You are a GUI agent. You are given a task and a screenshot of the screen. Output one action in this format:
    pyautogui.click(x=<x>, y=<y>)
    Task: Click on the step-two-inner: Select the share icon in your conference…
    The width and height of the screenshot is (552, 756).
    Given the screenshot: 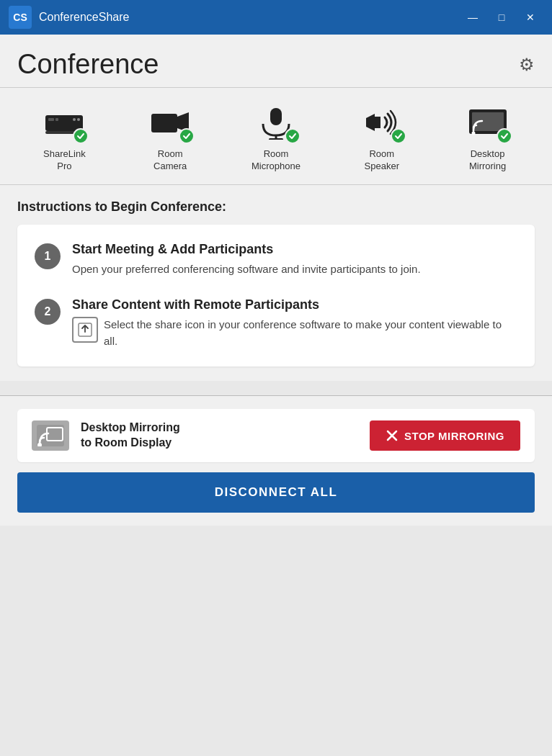 What is the action you would take?
    pyautogui.click(x=295, y=333)
    